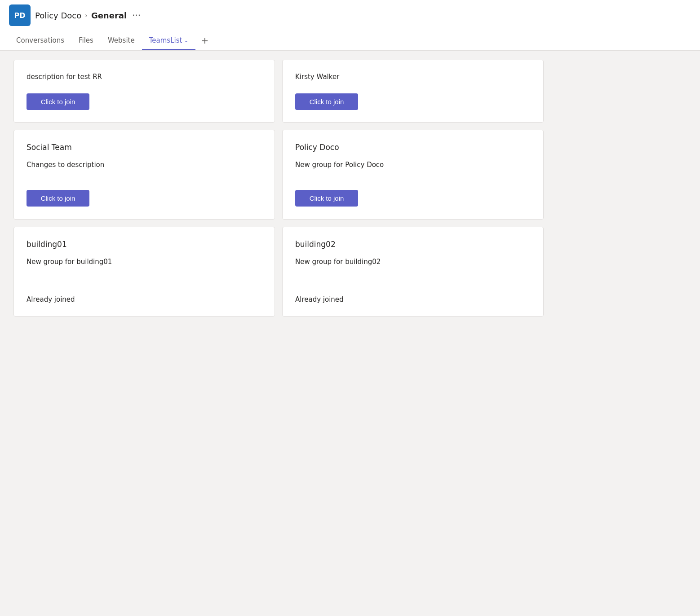  I want to click on card-description: description for test RR, so click(144, 77).